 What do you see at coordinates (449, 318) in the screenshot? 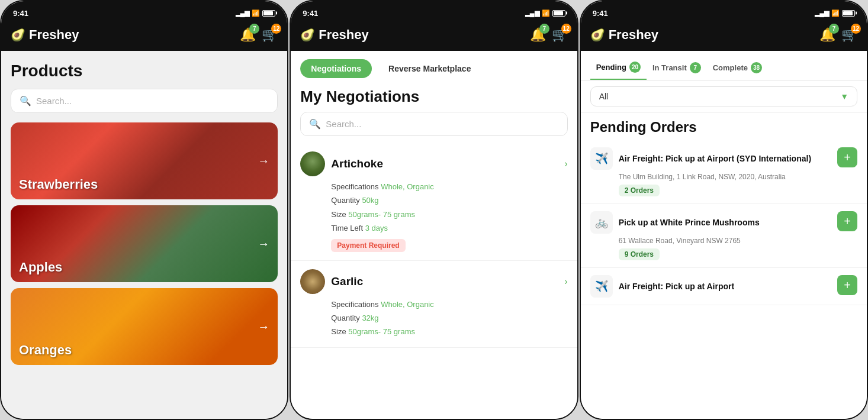
I see `garlic-quantity: Quantity 32kg` at bounding box center [449, 318].